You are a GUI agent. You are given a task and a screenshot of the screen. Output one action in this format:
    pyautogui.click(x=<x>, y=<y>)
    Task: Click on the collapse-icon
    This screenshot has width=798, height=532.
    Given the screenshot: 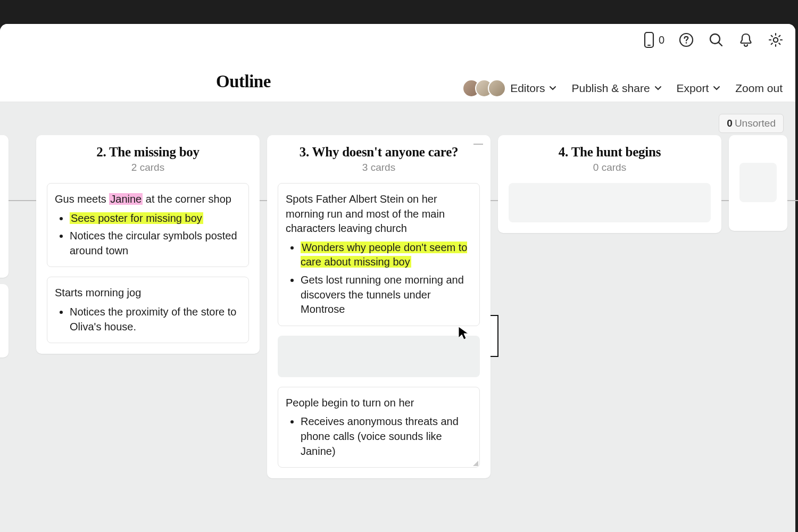 What is the action you would take?
    pyautogui.click(x=478, y=144)
    